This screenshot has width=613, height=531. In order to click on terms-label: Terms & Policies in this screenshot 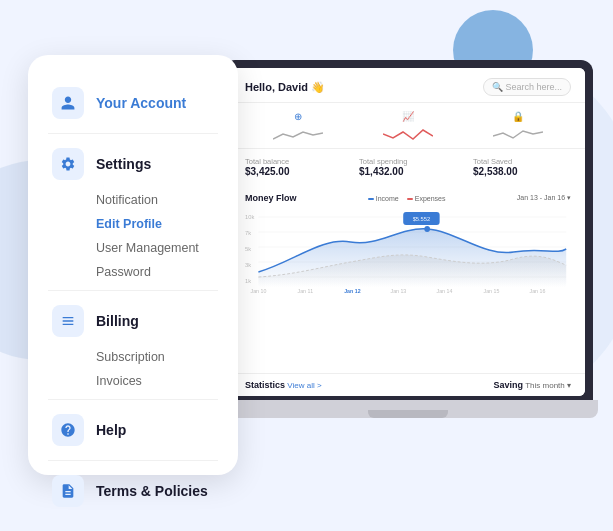, I will do `click(152, 491)`.